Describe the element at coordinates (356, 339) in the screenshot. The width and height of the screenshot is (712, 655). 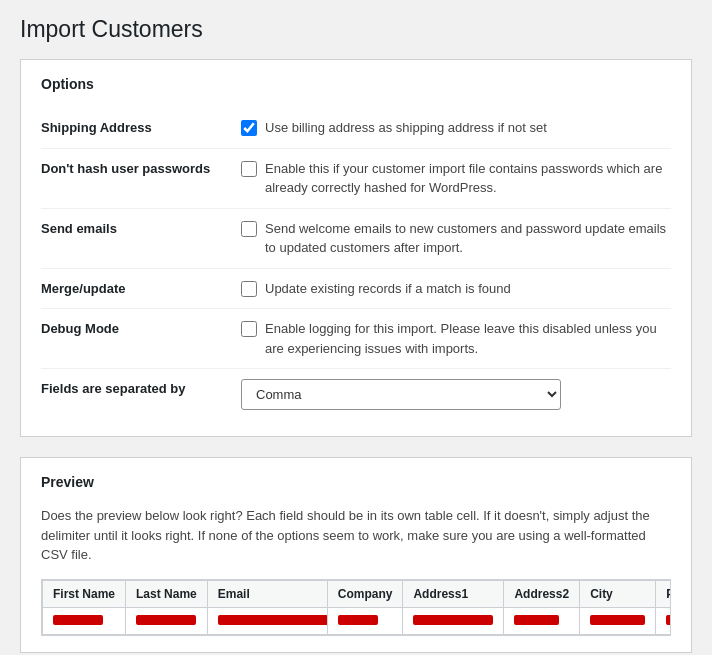
I see `option-row-debug: Debug Mode Enable logging for this impor…` at that location.